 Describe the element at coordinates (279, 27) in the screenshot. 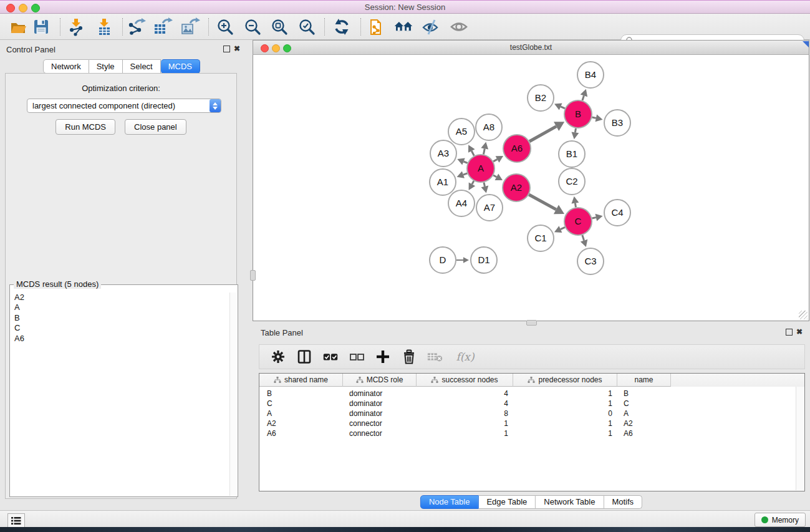

I see `zoom-fit-button` at that location.